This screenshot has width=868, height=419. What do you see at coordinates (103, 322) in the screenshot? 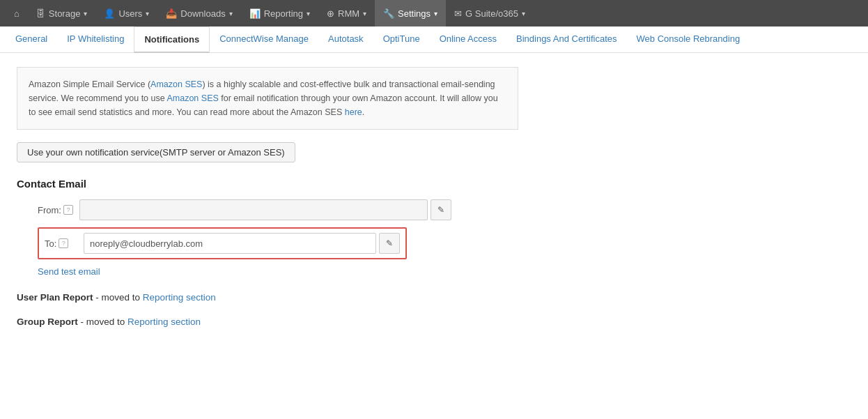
I see `group-report-separator: - moved to` at bounding box center [103, 322].